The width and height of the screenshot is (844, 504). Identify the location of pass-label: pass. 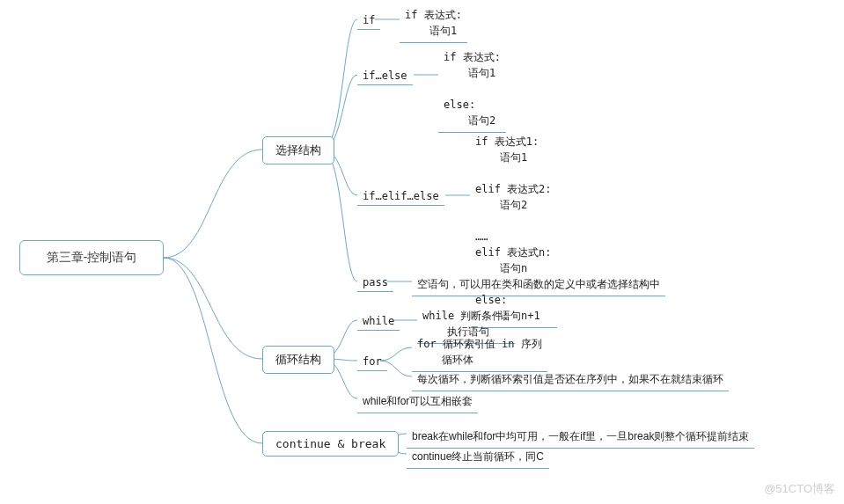
(375, 283).